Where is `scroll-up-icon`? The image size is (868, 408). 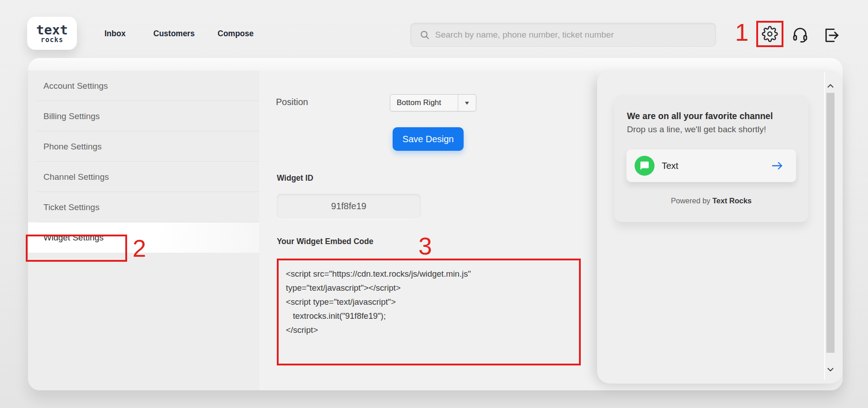 scroll-up-icon is located at coordinates (830, 86).